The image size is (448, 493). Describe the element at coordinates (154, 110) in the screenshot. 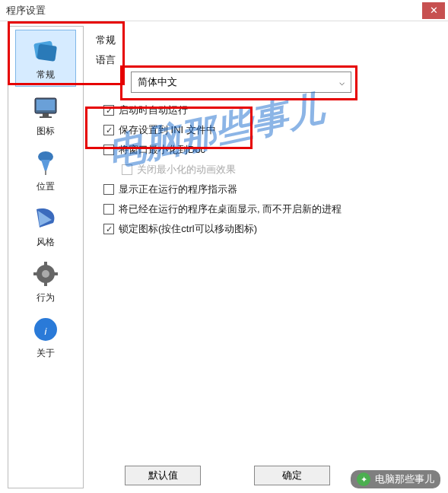

I see `option-label: 启动时自动运行` at that location.